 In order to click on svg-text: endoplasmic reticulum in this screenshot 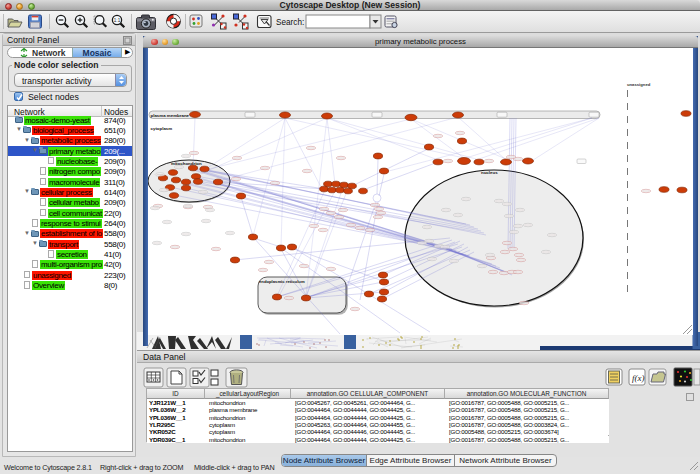, I will do `click(282, 282)`.